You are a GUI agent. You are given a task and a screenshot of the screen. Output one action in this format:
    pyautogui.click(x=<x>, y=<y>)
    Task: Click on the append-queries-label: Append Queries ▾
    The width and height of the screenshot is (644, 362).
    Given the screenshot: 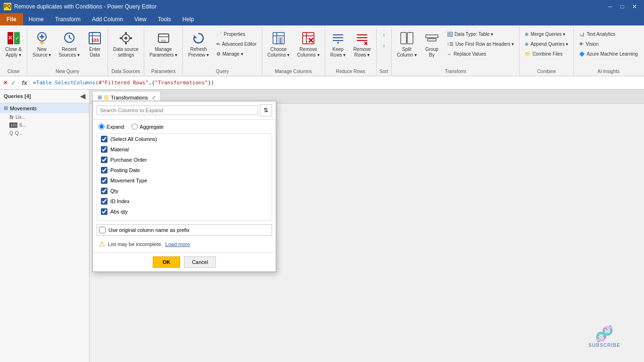 What is the action you would take?
    pyautogui.click(x=549, y=44)
    